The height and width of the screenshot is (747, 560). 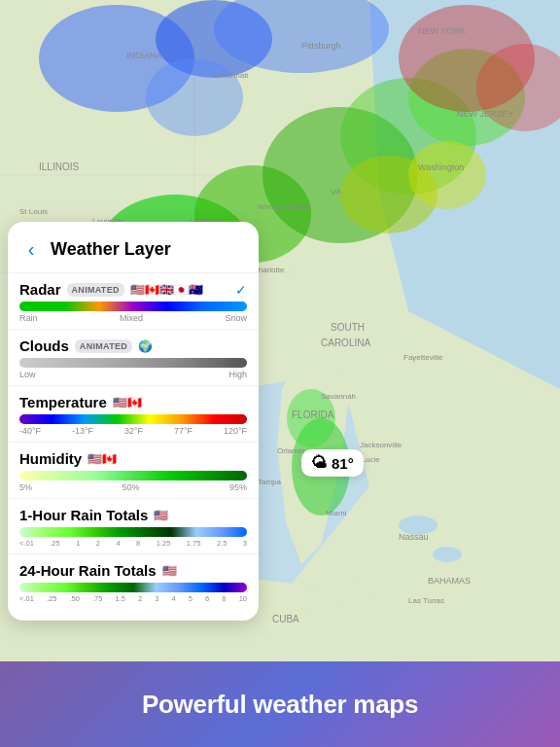 What do you see at coordinates (169, 571) in the screenshot?
I see `rain24-flags: 🇺🇸` at bounding box center [169, 571].